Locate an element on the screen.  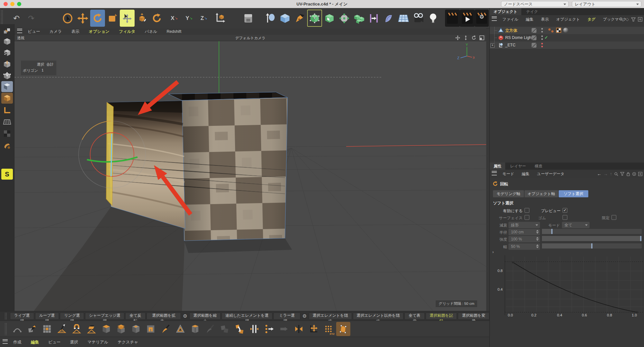
unhide-all-button: 全て表示 is located at coordinates (415, 316).